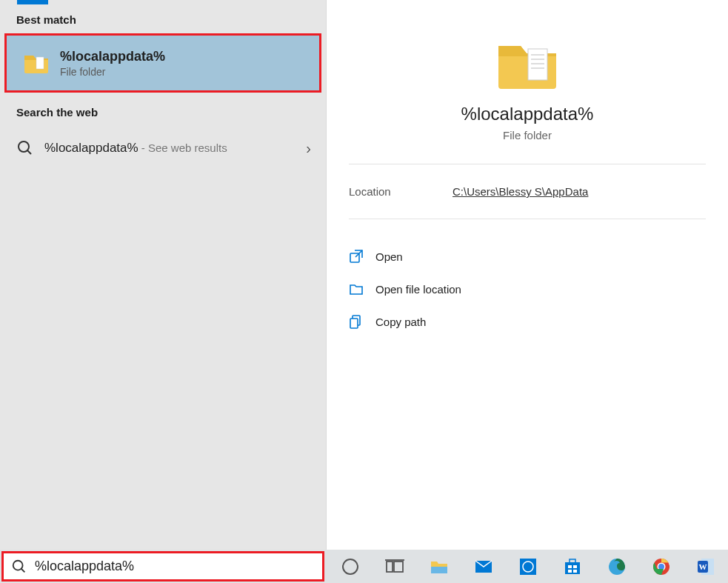 The width and height of the screenshot is (728, 583). What do you see at coordinates (527, 322) in the screenshot?
I see `action-copy-path: Copy path` at bounding box center [527, 322].